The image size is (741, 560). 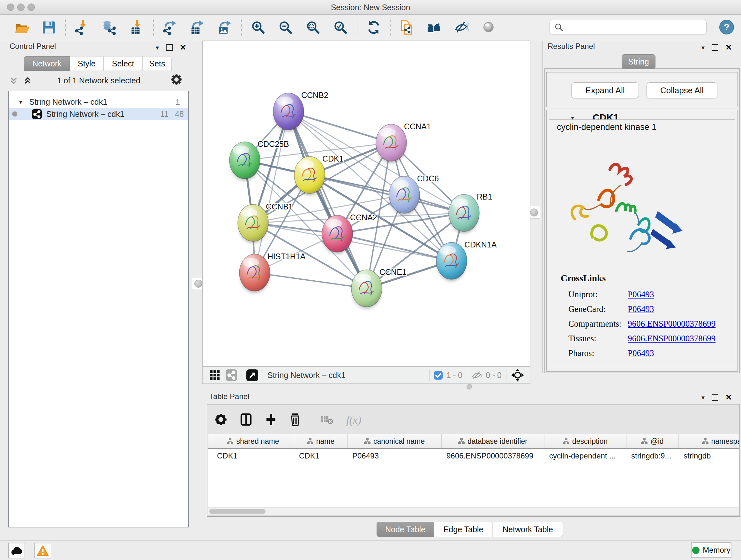 I want to click on scrollbar-thumb, so click(x=238, y=511).